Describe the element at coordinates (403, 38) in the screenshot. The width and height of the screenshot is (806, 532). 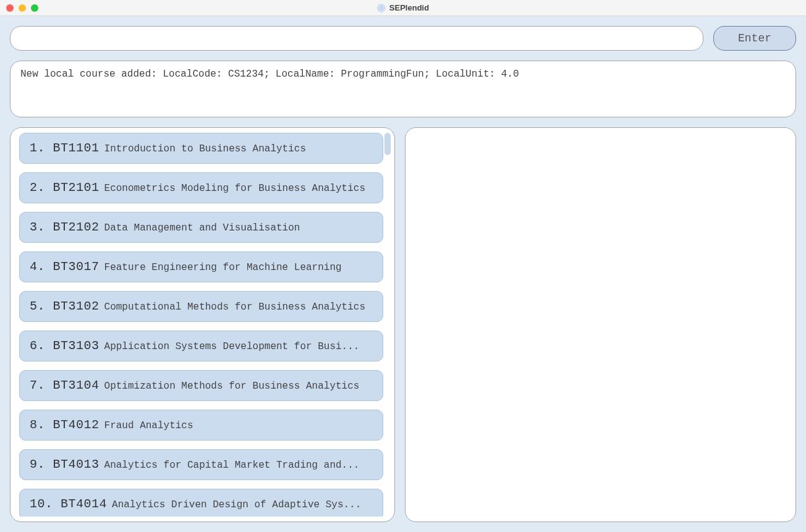
I see `command-row: Enter` at that location.